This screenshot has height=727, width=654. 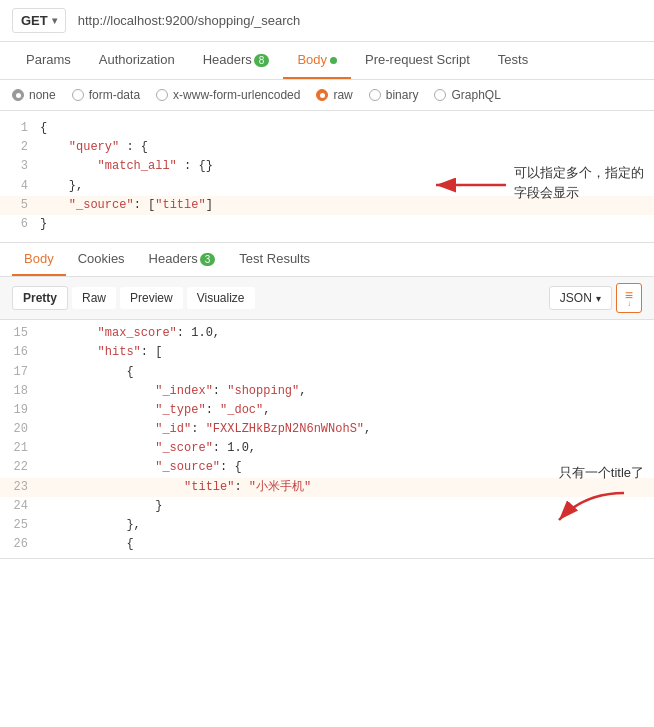 What do you see at coordinates (182, 260) in the screenshot?
I see `bottom-tab-headers: Headers3` at bounding box center [182, 260].